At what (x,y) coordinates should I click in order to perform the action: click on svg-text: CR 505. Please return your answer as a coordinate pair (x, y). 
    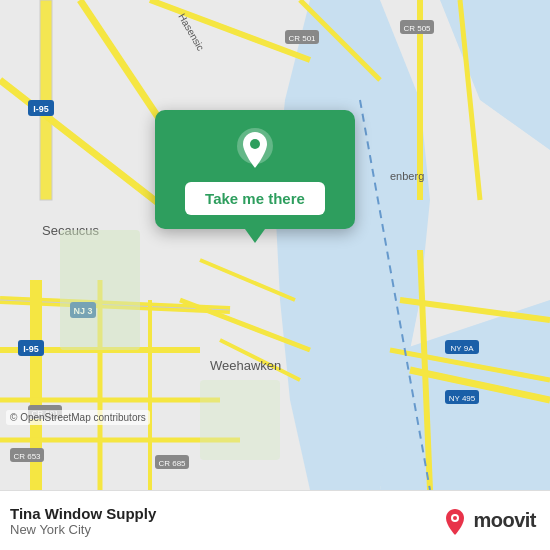
    Looking at the image, I should click on (417, 28).